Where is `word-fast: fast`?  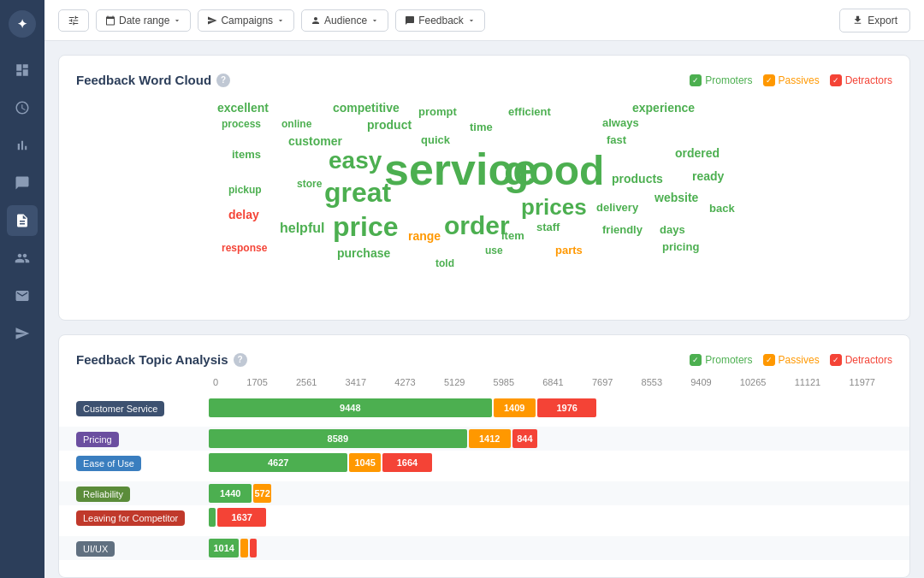 word-fast: fast is located at coordinates (616, 140).